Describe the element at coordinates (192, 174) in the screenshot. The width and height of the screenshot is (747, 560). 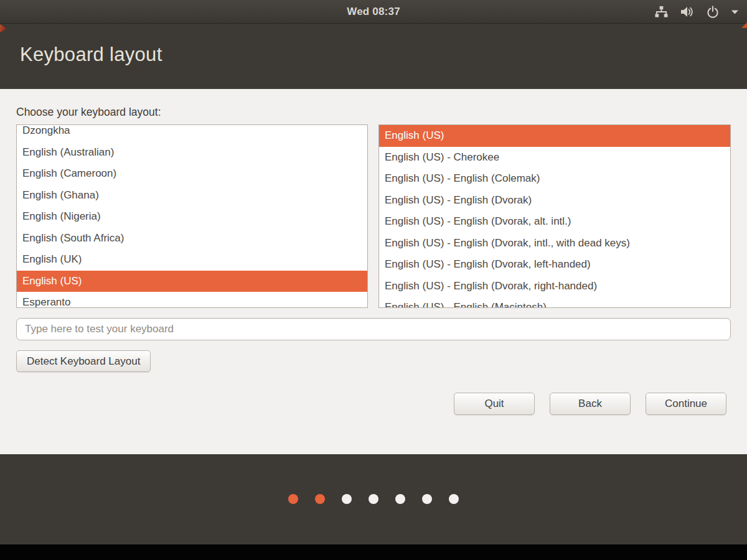
I see `list-item: English (Cameroon)` at that location.